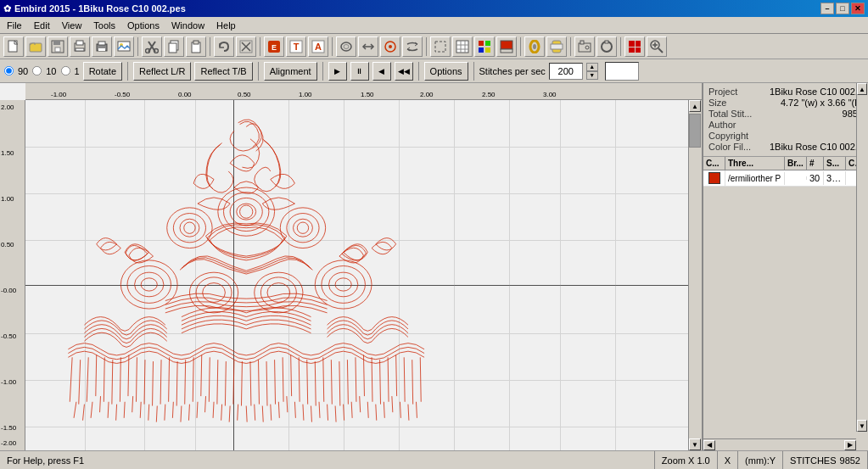 Image resolution: width=868 pixels, height=469 pixels. Describe the element at coordinates (815, 178) in the screenshot. I see `thread-number-cell: 30` at that location.